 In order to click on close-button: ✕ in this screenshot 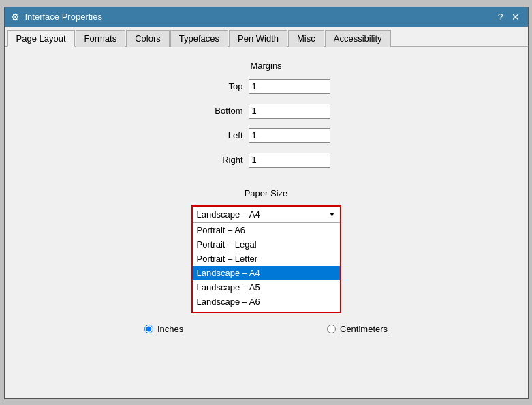, I will do `click(516, 17)`.